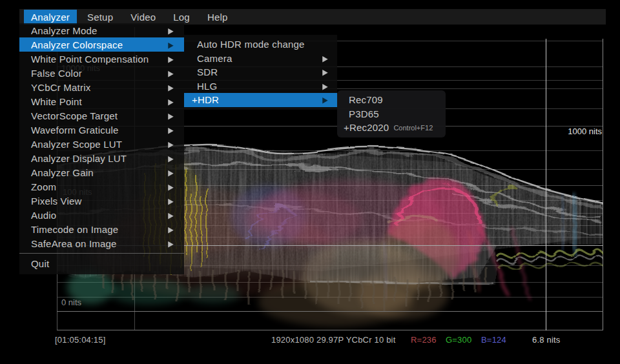 This screenshot has height=364, width=620. What do you see at coordinates (181, 17) in the screenshot?
I see `menubar-item-log: Log` at bounding box center [181, 17].